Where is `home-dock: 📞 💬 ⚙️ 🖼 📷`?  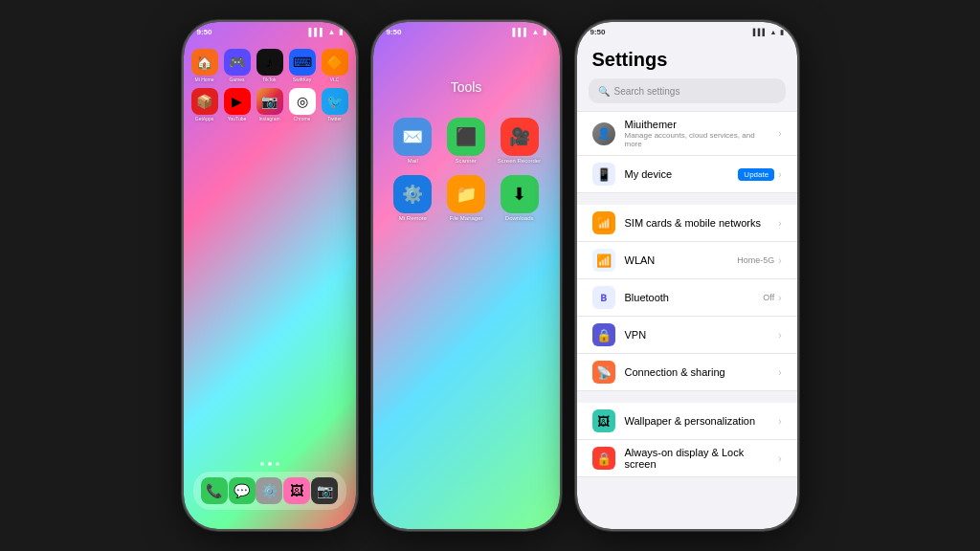
home-dock: 📞 💬 ⚙️ 🖼 📷 is located at coordinates (270, 491).